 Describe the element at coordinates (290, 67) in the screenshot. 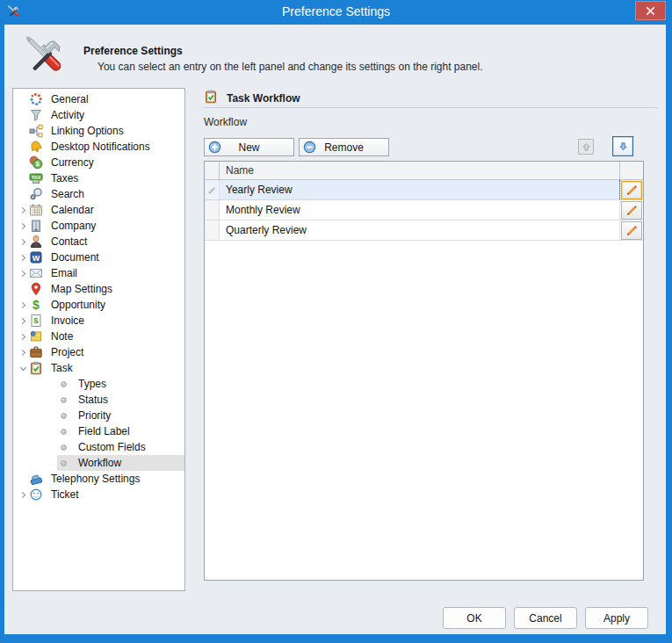

I see `page-description: You can select an entry on the left pane…` at that location.